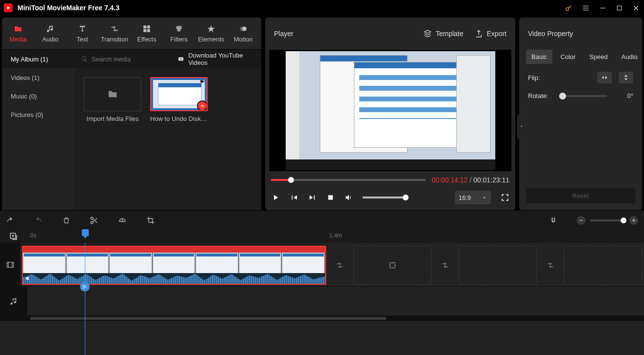 The image size is (644, 355). I want to click on rotate-slider, so click(583, 96).